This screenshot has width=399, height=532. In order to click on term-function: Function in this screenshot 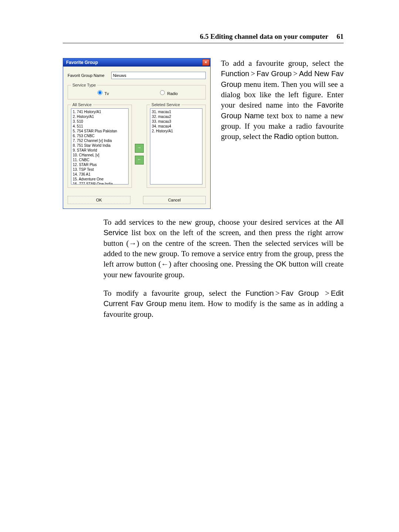, I will do `click(235, 74)`.